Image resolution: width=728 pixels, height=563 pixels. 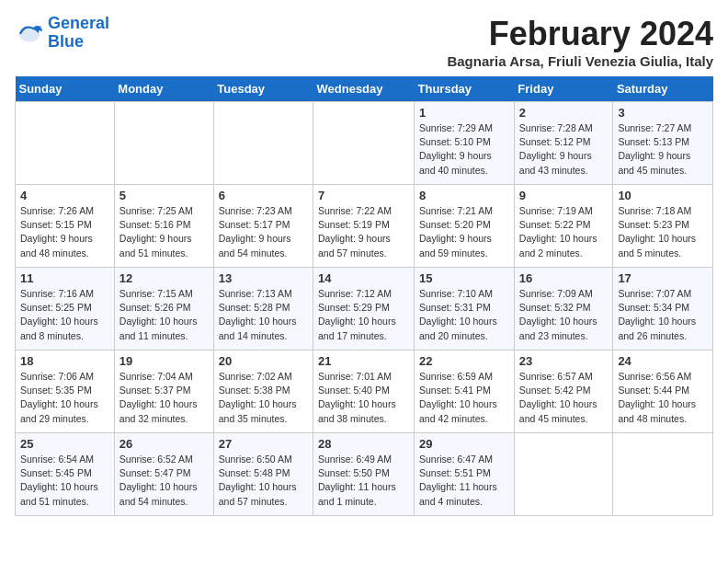 What do you see at coordinates (364, 361) in the screenshot?
I see `day-number: 21` at bounding box center [364, 361].